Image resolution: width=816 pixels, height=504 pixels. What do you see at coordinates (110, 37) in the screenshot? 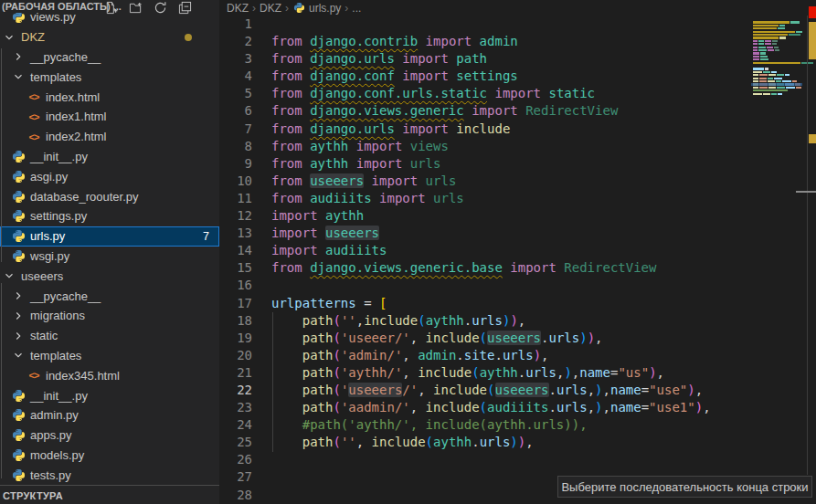
I see `tree-item-DKZ: DKZ` at bounding box center [110, 37].